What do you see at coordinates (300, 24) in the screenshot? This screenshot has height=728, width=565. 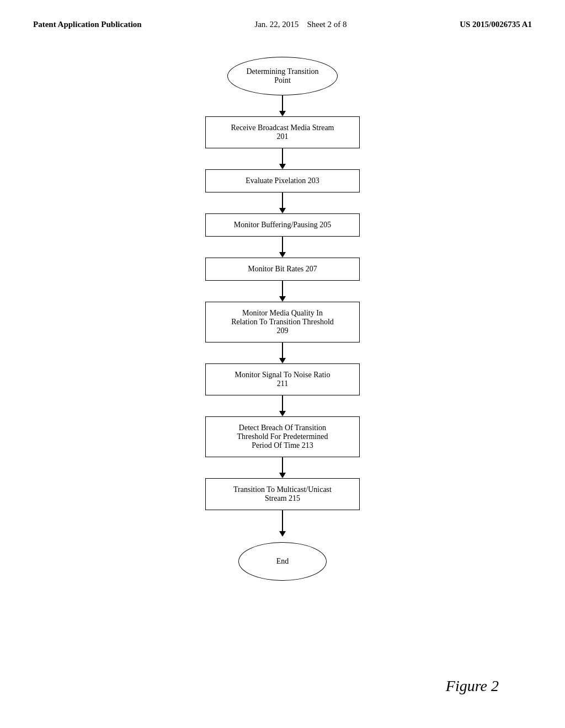 I see `header-date-sheet: Jan. 22, 2015 Sheet 2 of 8` at bounding box center [300, 24].